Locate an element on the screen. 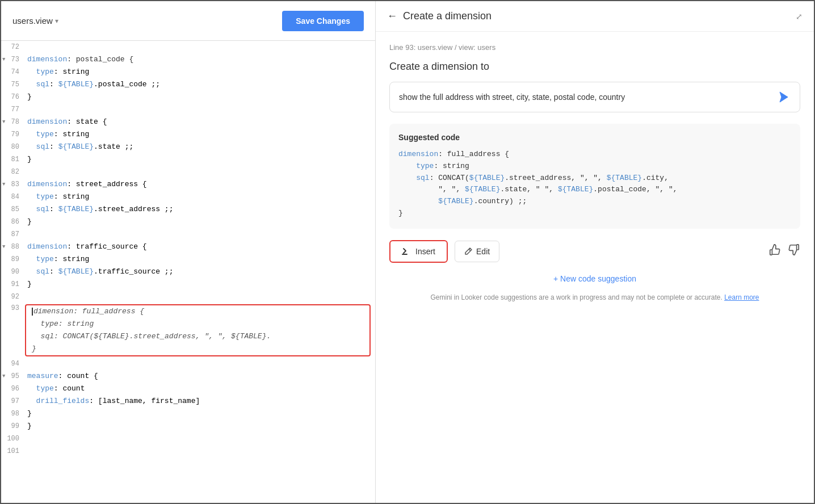  back-button: ← is located at coordinates (392, 16).